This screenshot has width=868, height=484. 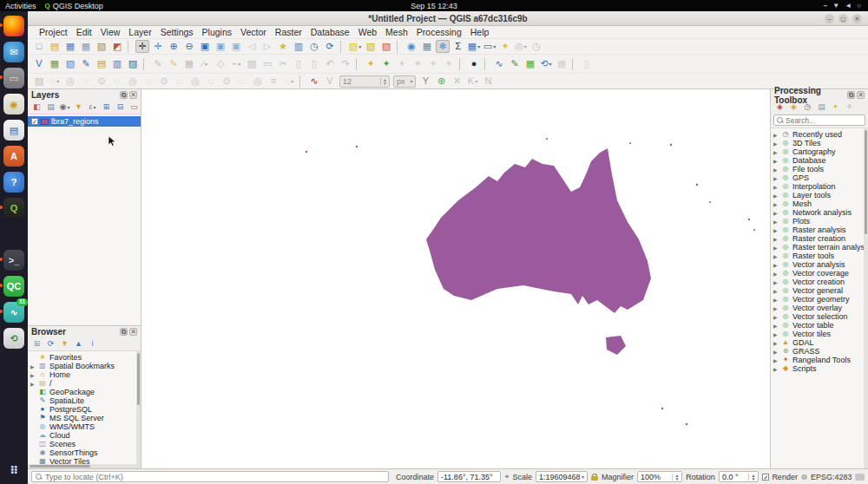 I want to click on extents-icon: ⌖, so click(x=507, y=477).